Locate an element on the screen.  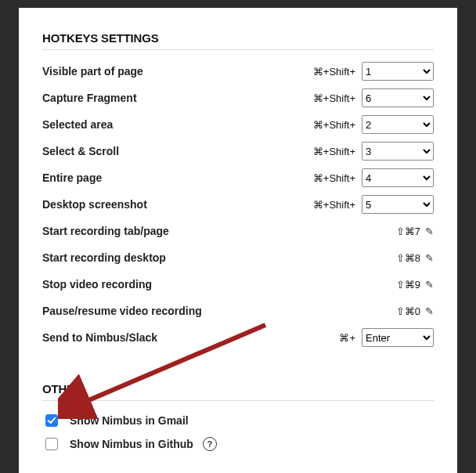
other-row-gmail: Show Nimbus in Gmail is located at coordinates (238, 421).